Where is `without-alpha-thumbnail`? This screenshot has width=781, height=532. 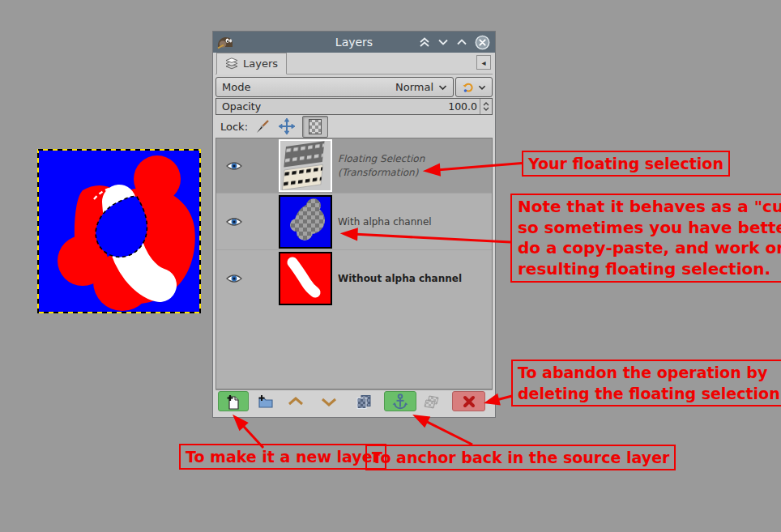 without-alpha-thumbnail is located at coordinates (305, 279).